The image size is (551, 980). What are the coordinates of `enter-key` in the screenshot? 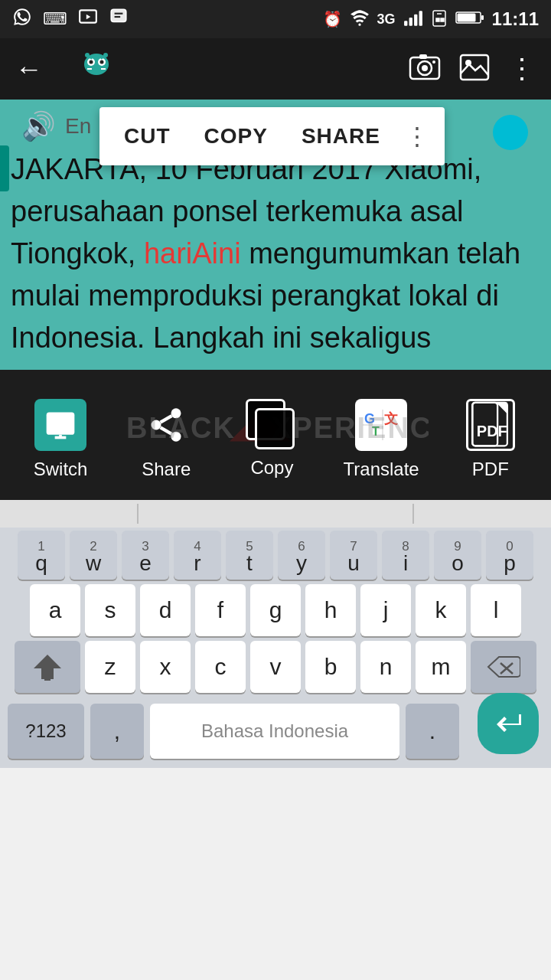 It's located at (508, 724).